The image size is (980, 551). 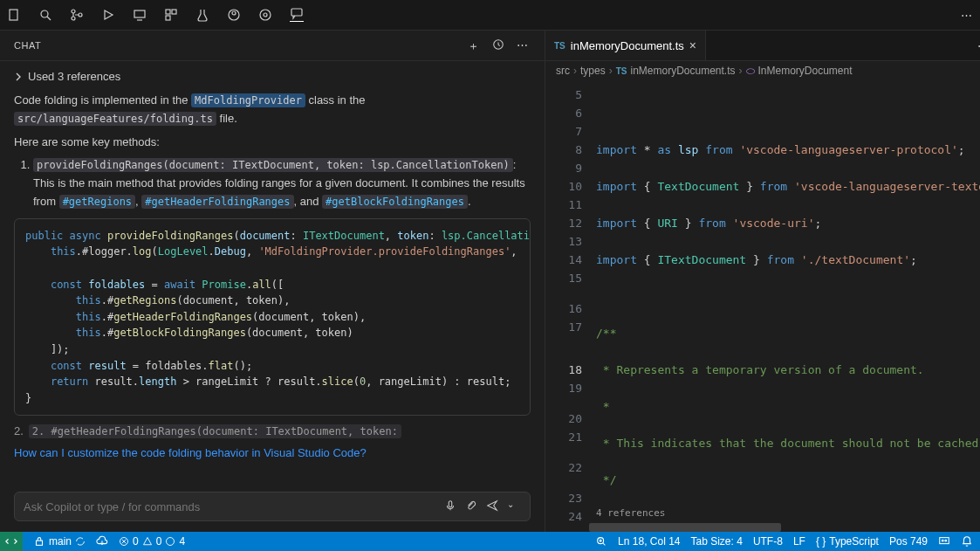 I want to click on used-references: Used 3 references, so click(x=272, y=77).